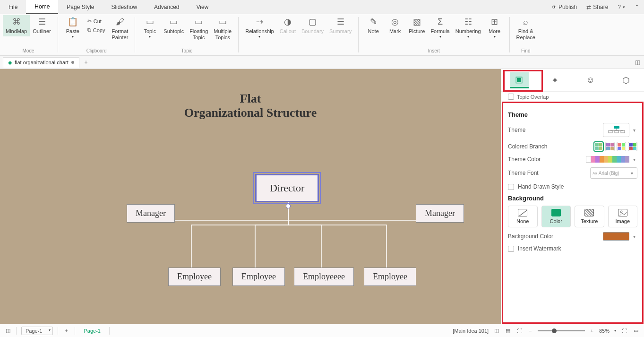  What do you see at coordinates (616, 236) in the screenshot?
I see `bg-color-swatch` at bounding box center [616, 236].